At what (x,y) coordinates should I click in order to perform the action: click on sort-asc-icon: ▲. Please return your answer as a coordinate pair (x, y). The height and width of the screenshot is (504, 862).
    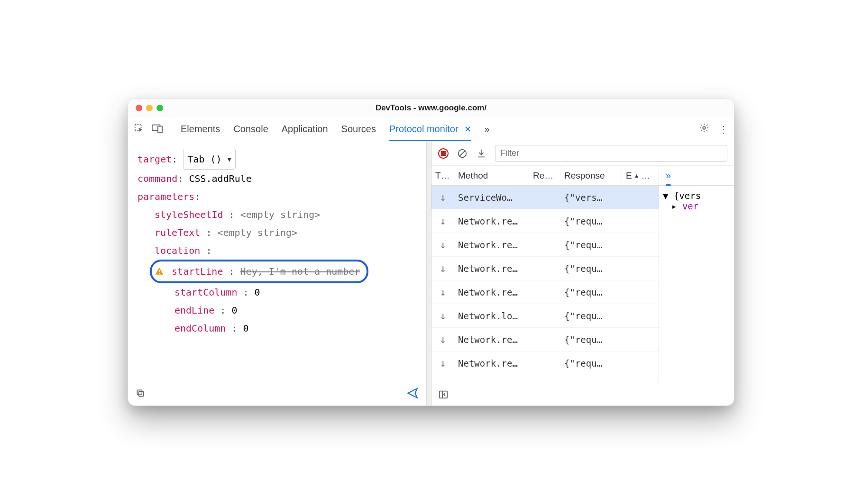
    Looking at the image, I should click on (637, 176).